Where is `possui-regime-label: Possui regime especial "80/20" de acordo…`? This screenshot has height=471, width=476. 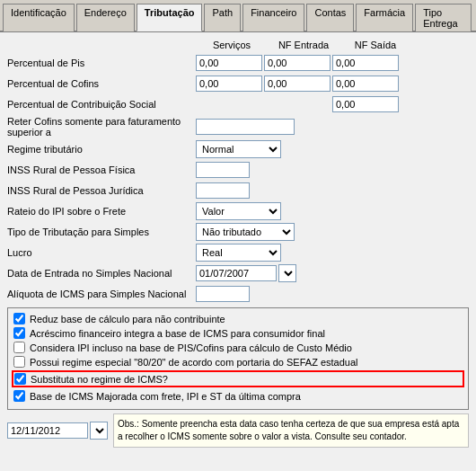
possui-regime-label: Possui regime especial "80/20" de acordo… is located at coordinates (194, 362).